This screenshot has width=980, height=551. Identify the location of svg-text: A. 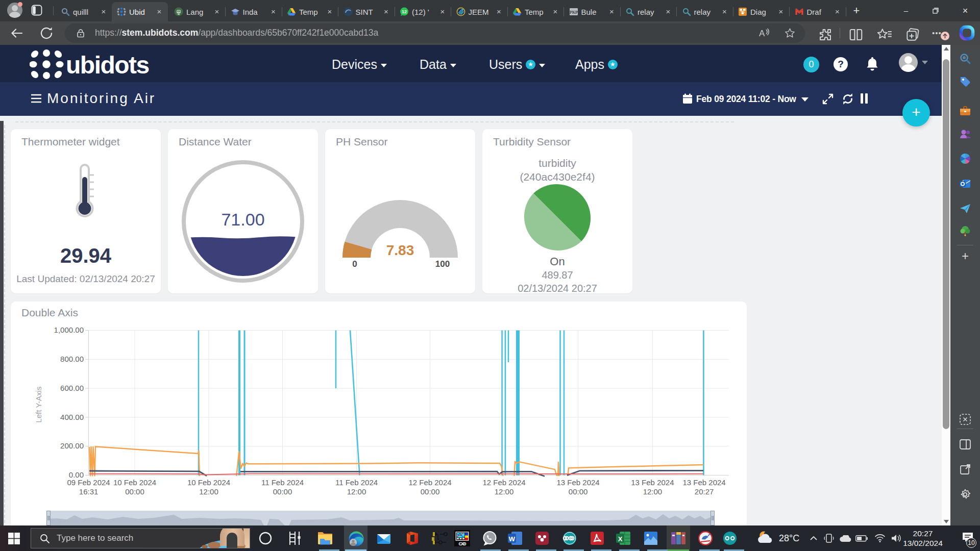
(762, 34).